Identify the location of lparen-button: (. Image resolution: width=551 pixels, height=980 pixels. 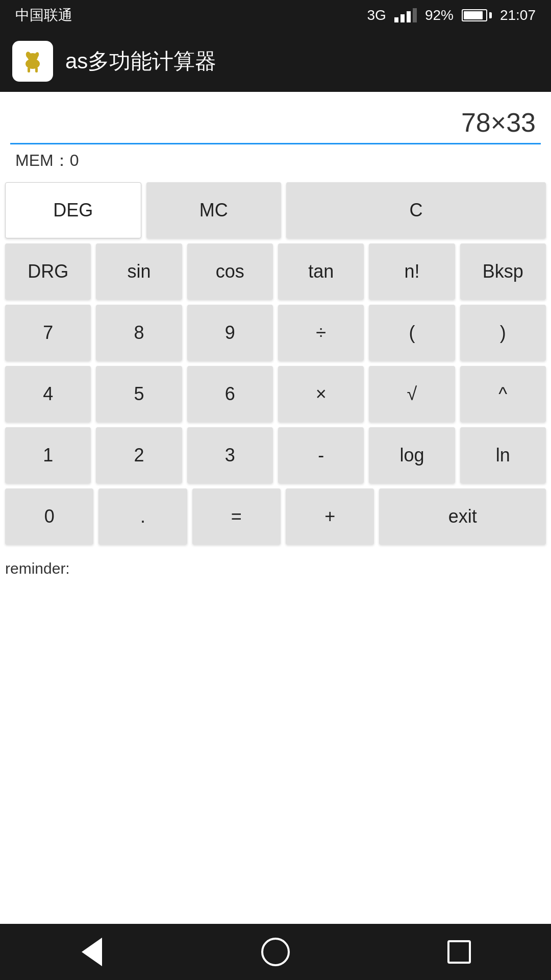
(412, 333).